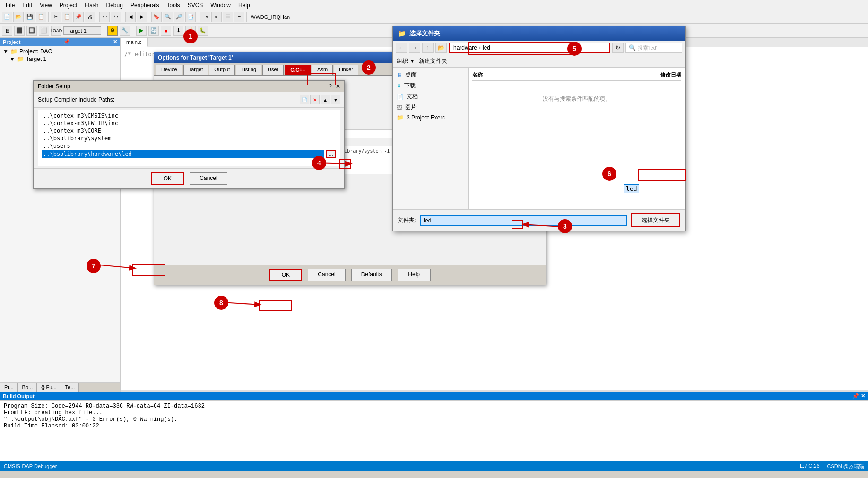 Image resolution: width=868 pixels, height=478 pixels. Describe the element at coordinates (56, 17) in the screenshot. I see `cut-btn: ✂` at that location.